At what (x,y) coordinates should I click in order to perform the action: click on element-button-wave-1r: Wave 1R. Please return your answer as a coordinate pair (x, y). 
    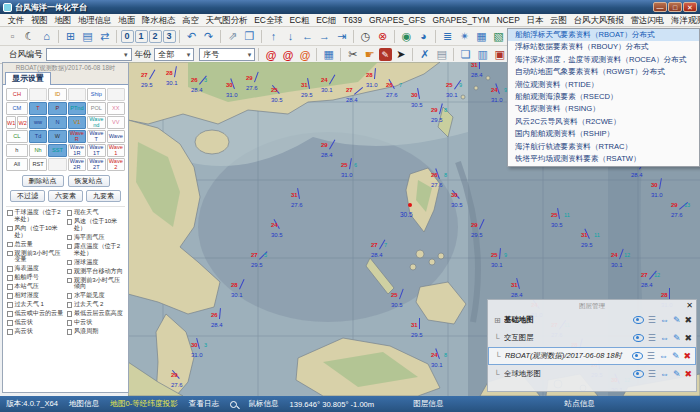
    Looking at the image, I should click on (77, 150).